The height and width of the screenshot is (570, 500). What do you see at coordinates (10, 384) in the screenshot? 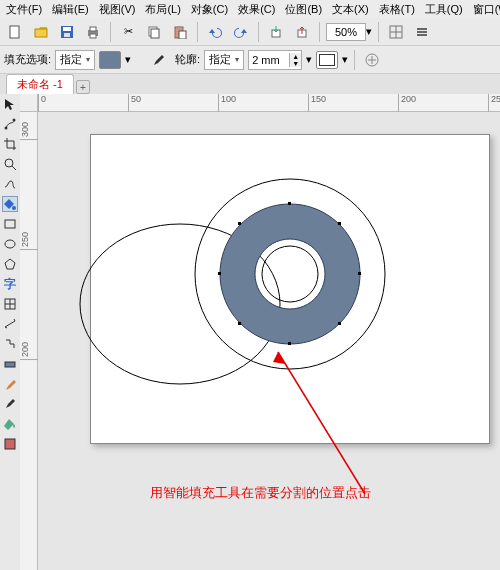
I see `eyedropper-tool` at bounding box center [10, 384].